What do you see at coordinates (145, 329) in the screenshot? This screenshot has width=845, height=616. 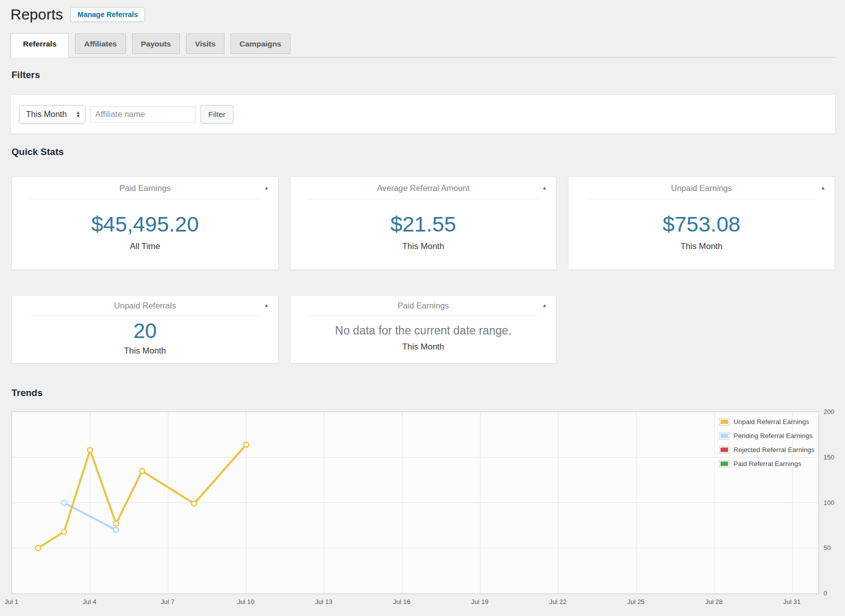 I see `stat-card: Unpaid Referrals▲20This Month` at bounding box center [145, 329].